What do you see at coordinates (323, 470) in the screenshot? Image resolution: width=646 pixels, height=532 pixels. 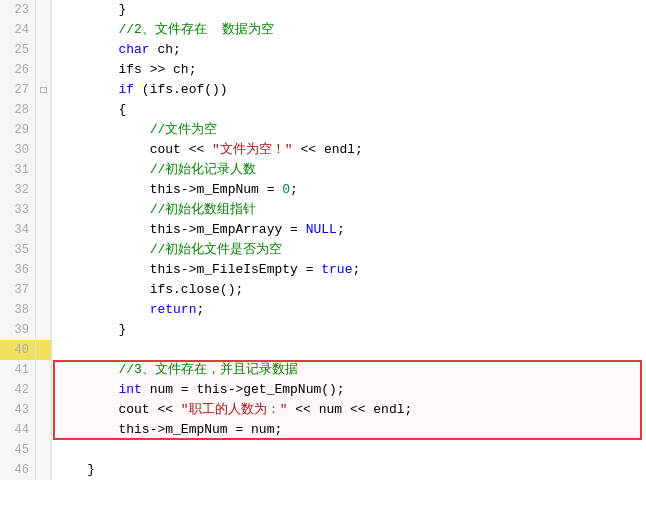 I see `code-line: 46 }` at bounding box center [323, 470].